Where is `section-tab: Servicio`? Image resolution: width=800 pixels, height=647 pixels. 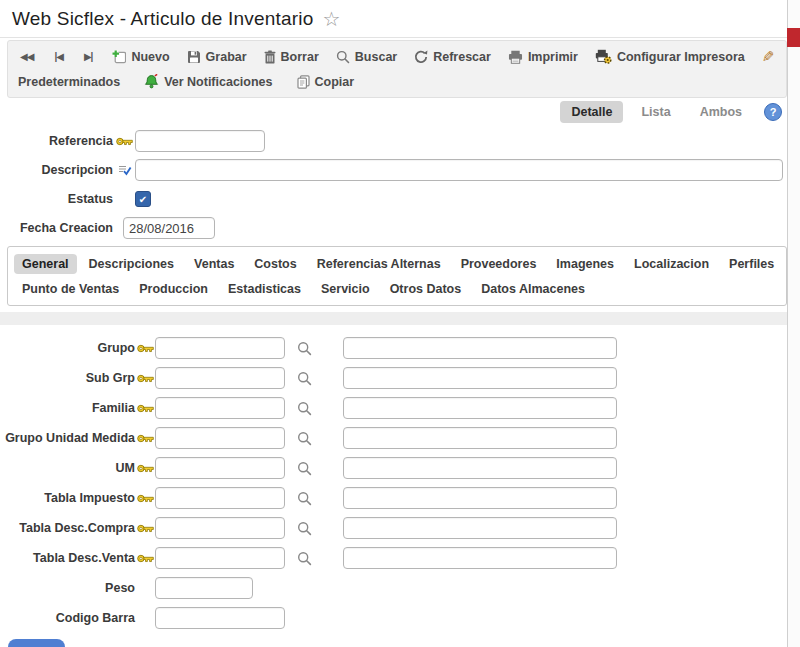
section-tab: Servicio is located at coordinates (346, 289).